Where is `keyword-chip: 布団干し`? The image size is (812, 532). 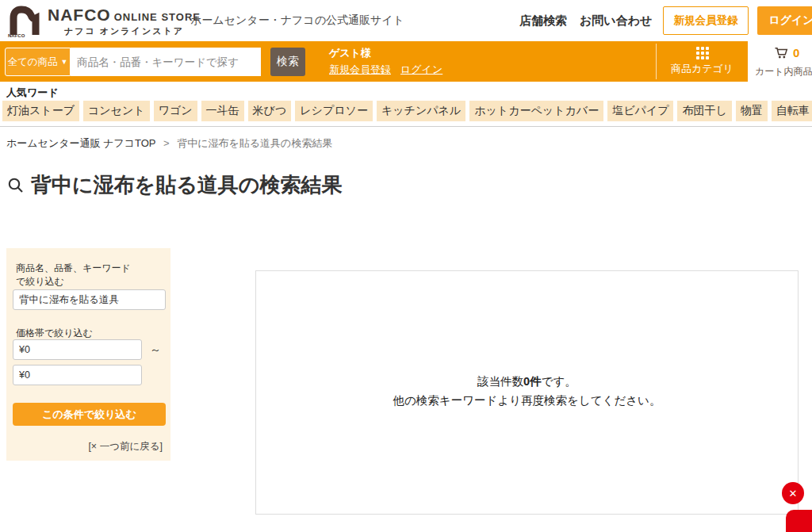 keyword-chip: 布団干し is located at coordinates (704, 111).